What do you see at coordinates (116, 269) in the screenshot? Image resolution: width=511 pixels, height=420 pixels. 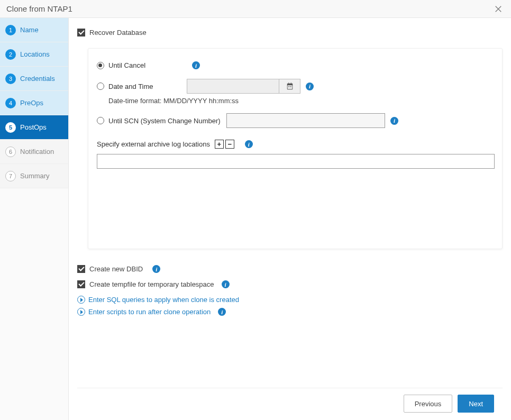 I see `create-dbid-label: Create new DBID` at bounding box center [116, 269].